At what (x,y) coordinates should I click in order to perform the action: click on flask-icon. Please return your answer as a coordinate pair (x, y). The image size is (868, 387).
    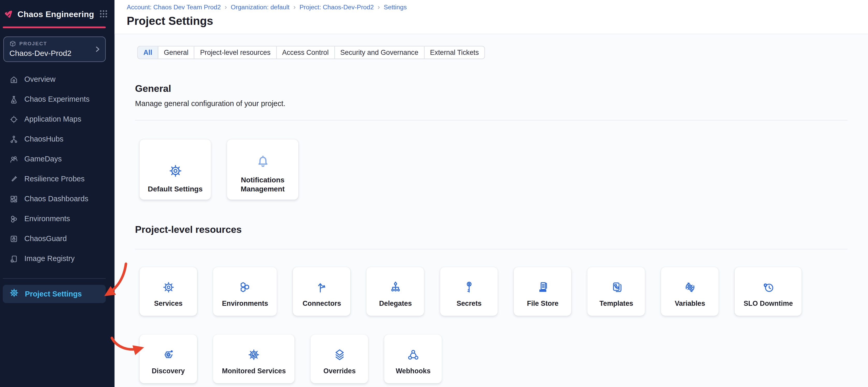
    Looking at the image, I should click on (14, 99).